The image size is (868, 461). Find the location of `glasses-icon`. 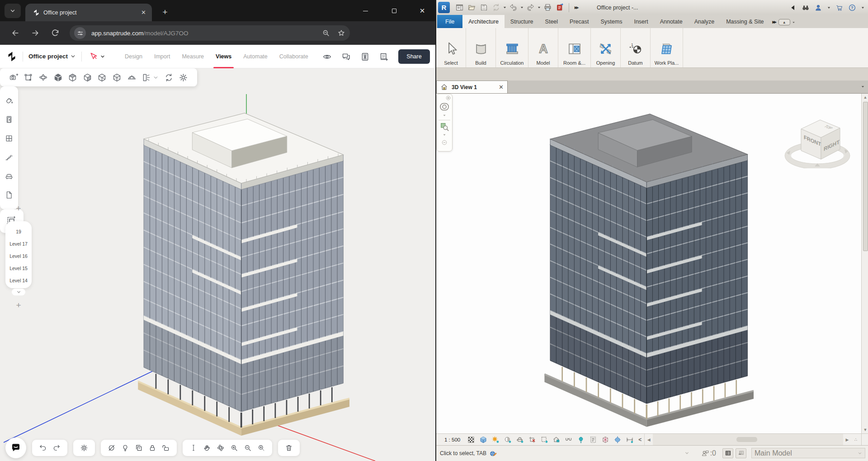

glasses-icon is located at coordinates (569, 440).